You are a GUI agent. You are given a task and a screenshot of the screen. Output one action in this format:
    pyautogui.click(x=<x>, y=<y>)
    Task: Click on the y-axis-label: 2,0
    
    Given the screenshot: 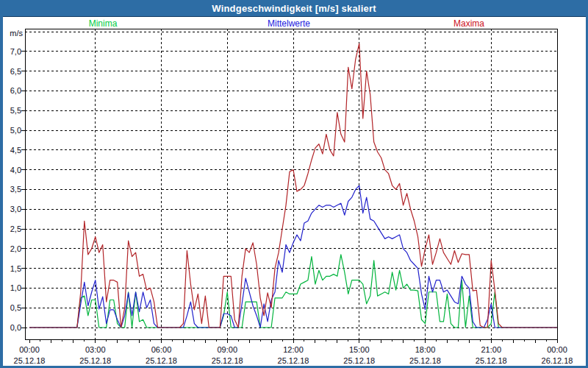 What is the action you would take?
    pyautogui.click(x=16, y=249)
    